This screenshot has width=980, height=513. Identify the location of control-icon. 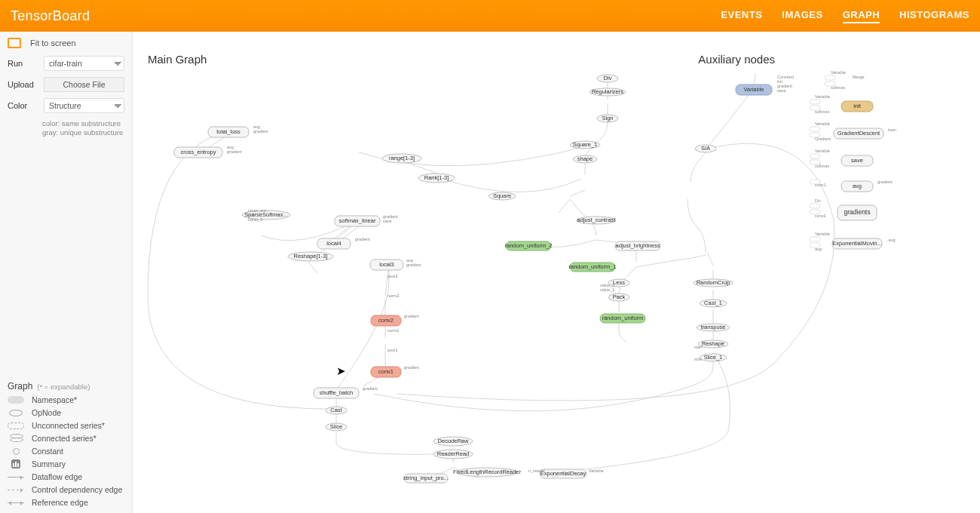
(16, 490).